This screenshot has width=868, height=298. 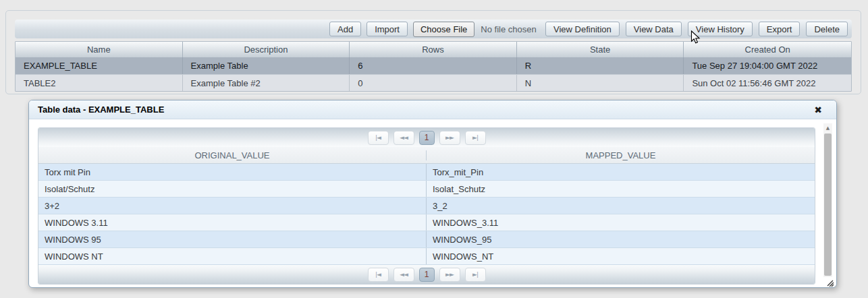 What do you see at coordinates (601, 66) in the screenshot?
I see `cell-state: R` at bounding box center [601, 66].